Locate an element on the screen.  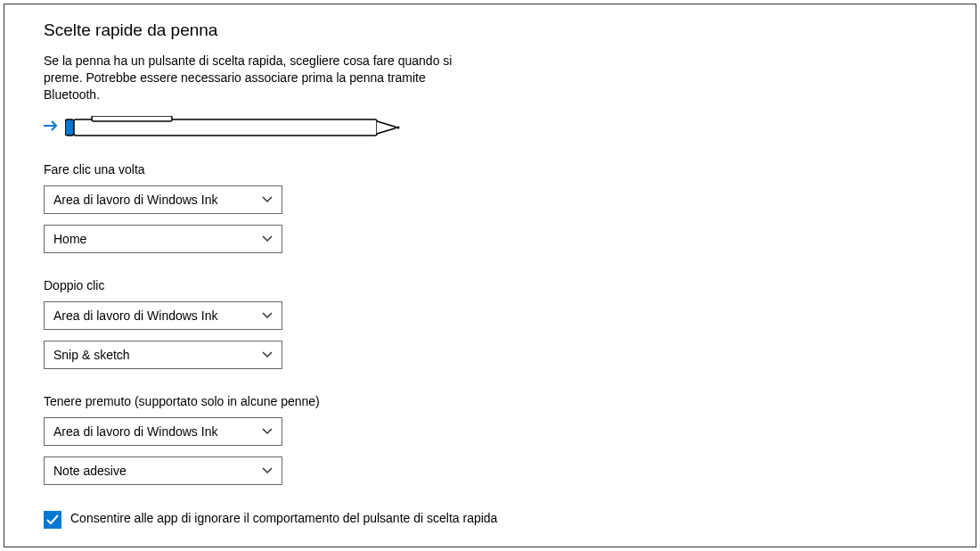
checkbox-allow-apps: Consentire alle app di ignorare il compo… is located at coordinates (490, 519).